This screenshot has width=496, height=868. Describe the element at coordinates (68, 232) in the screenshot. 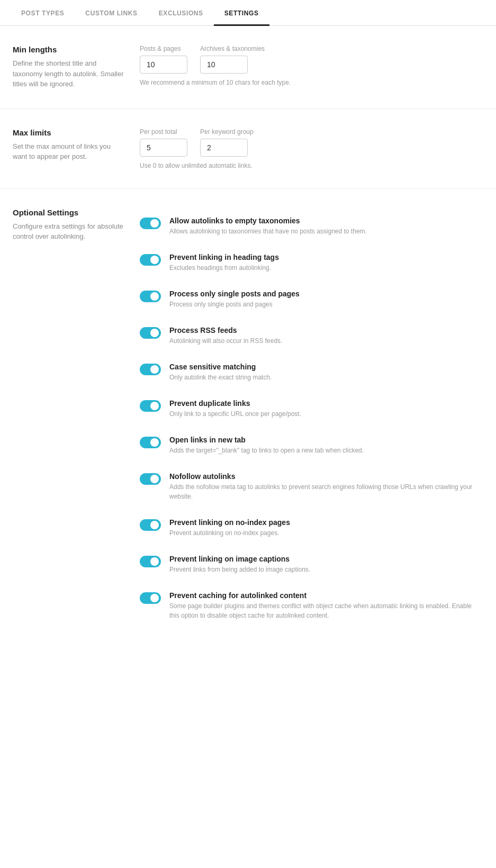

I see `optional-settings-desc: Configure extra settings for absolute co…` at that location.